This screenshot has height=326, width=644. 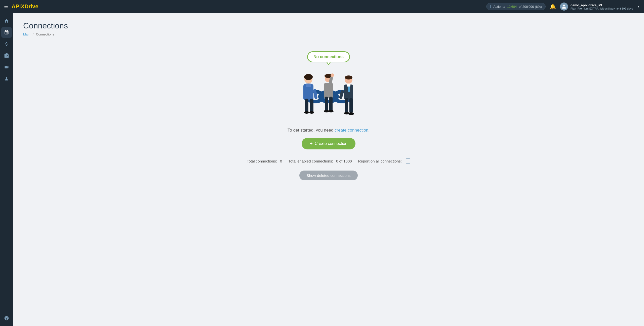 What do you see at coordinates (45, 34) in the screenshot?
I see `breadcrumb-current: Connections` at bounding box center [45, 34].